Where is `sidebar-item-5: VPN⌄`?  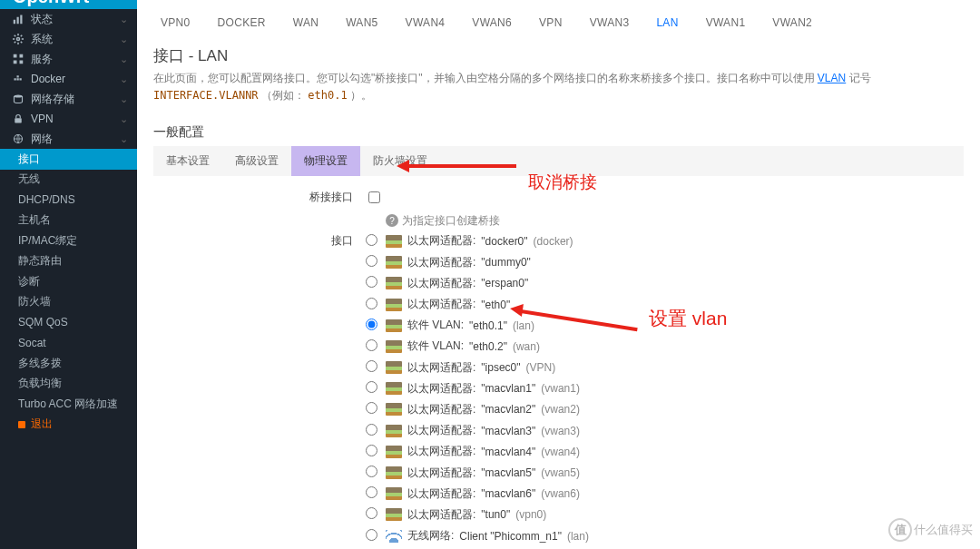 sidebar-item-5: VPN⌄ is located at coordinates (69, 119).